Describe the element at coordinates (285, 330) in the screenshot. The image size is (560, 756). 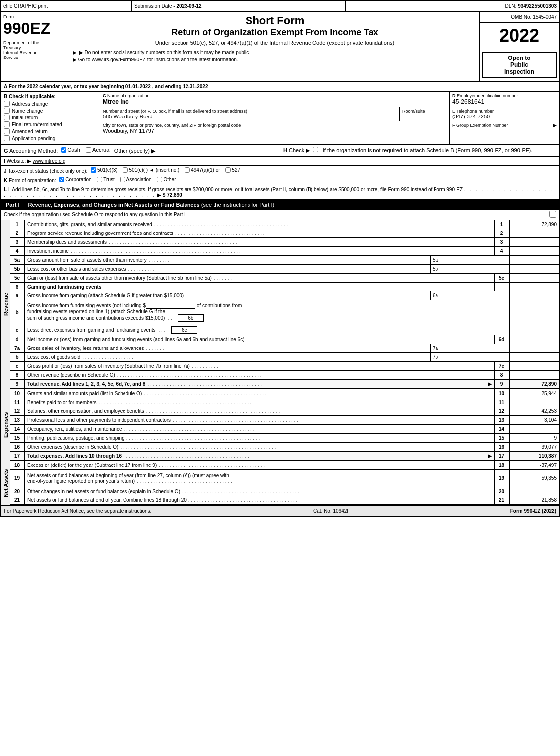
I see `table-row: c Less: direct expenses from gaming and …` at that location.